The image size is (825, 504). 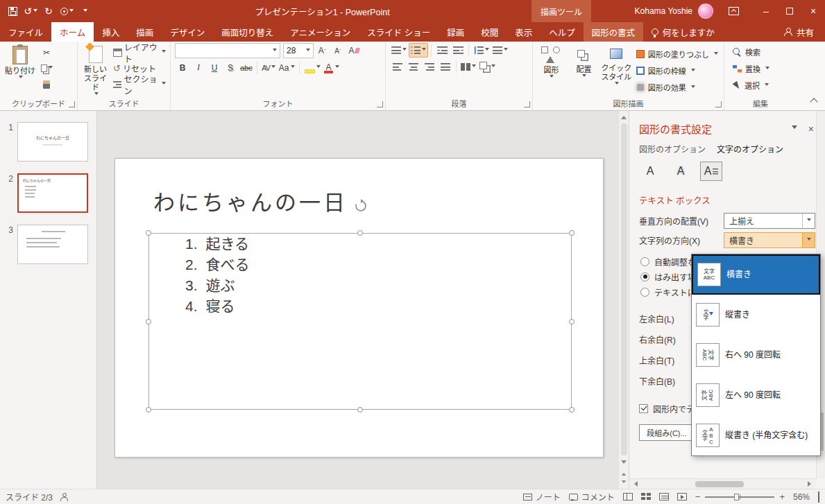 I want to click on select-button: 選択, so click(x=763, y=85).